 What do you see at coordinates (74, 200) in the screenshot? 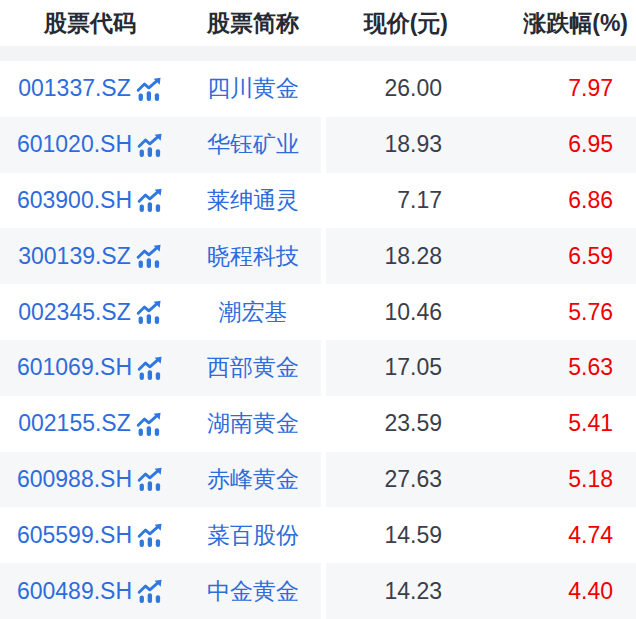
I see `stock-code-link: 603900.SH` at bounding box center [74, 200].